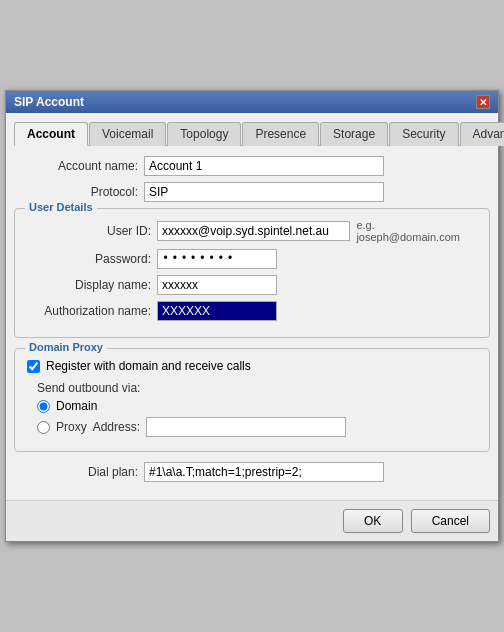  What do you see at coordinates (148, 366) in the screenshot?
I see `register-checkbox-label: Register with domain and receive calls` at bounding box center [148, 366].